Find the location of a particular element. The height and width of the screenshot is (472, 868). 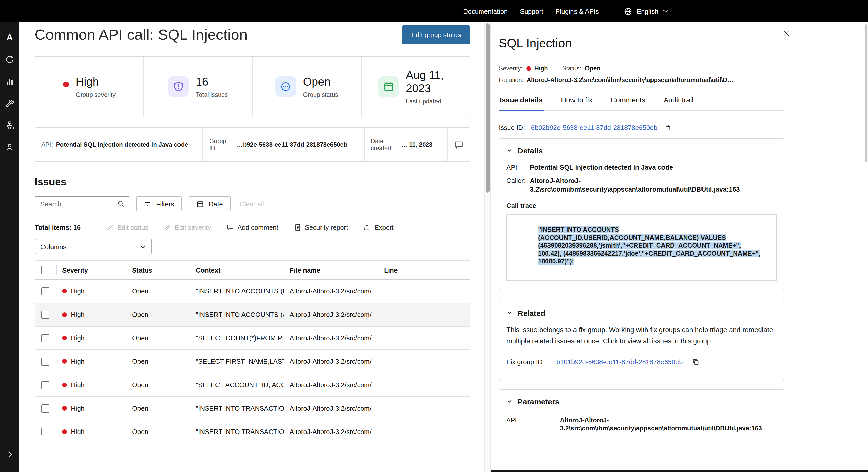

sidebar-item-tools is located at coordinates (10, 103).